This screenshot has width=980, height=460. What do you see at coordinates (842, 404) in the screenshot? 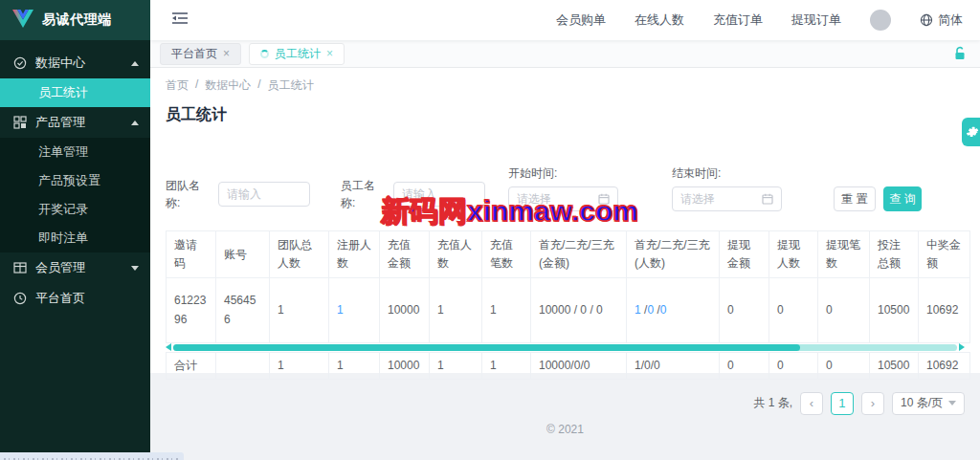
I see `page-1-button: 1` at bounding box center [842, 404].